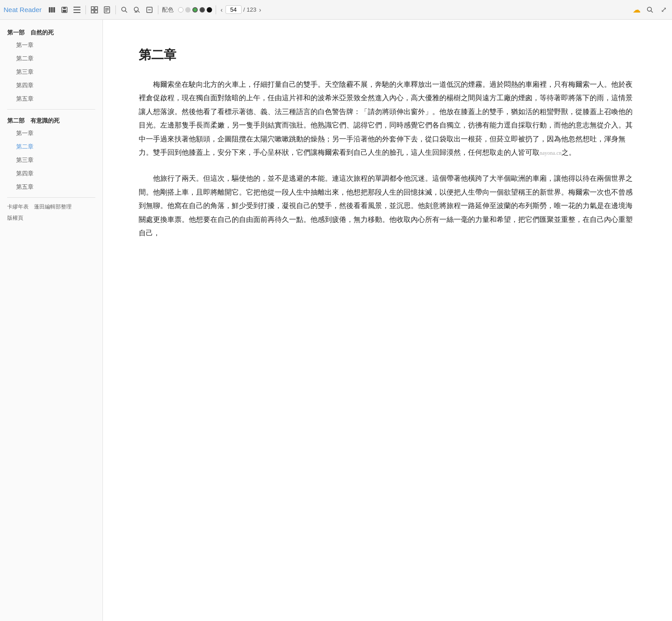 This screenshot has width=672, height=621. What do you see at coordinates (51, 187) in the screenshot?
I see `sidebar-item-part2-chapter5: 第五章` at bounding box center [51, 187].